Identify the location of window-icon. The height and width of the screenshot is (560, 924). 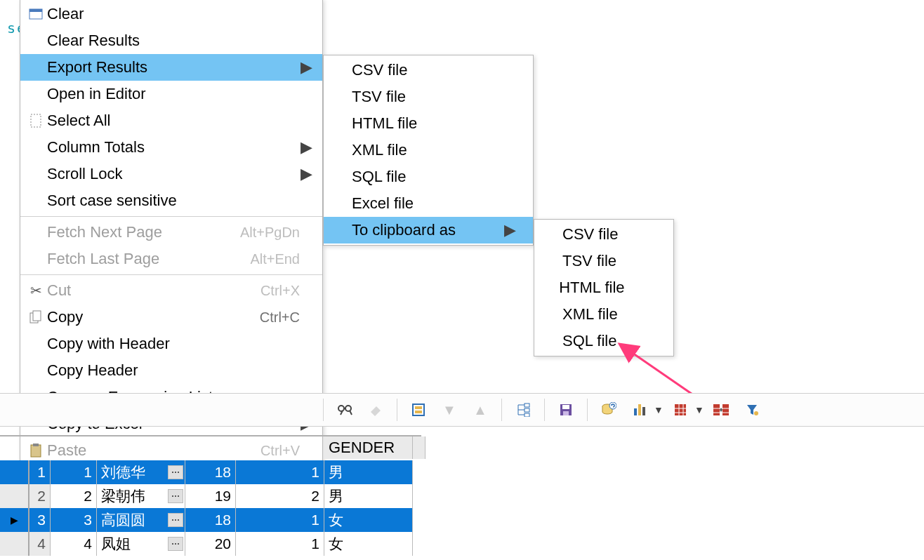
(36, 14).